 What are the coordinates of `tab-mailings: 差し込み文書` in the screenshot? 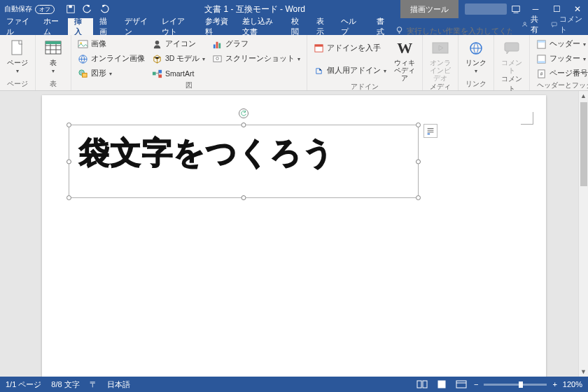 It's located at (260, 27).